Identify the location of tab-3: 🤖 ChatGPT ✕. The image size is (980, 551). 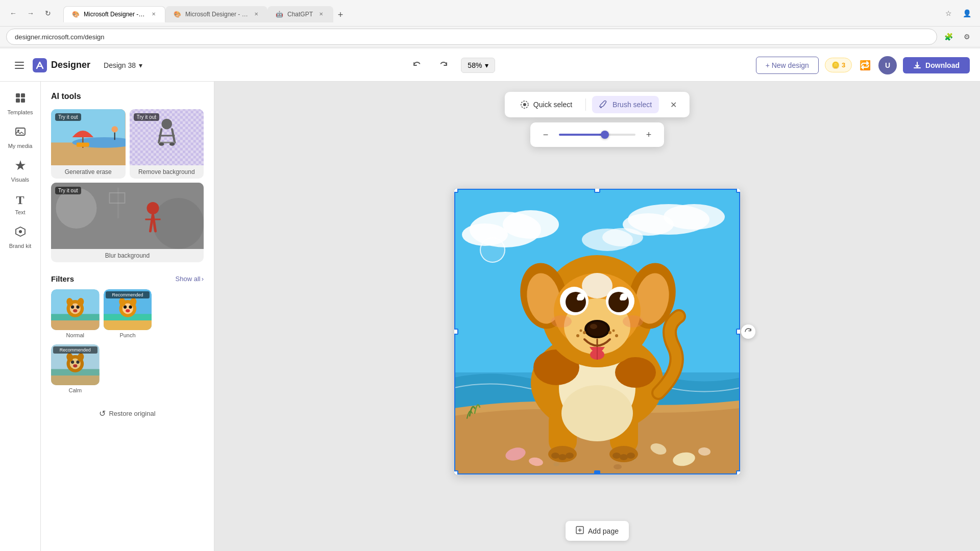
(300, 14).